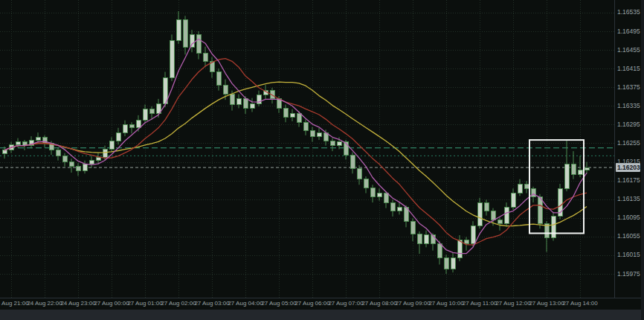  I want to click on price-tick-label: 1.16255, so click(629, 143).